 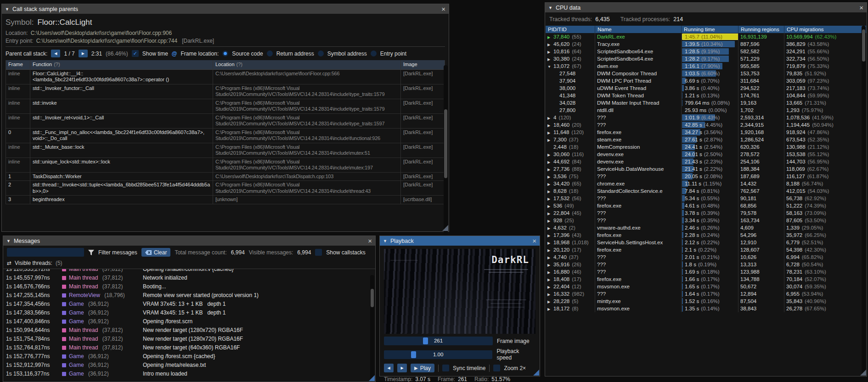 I want to click on cpu-process-row: ▶11,648(120)firefox.exe34.27 s(3.56%)1,9…, so click(x=706, y=132).